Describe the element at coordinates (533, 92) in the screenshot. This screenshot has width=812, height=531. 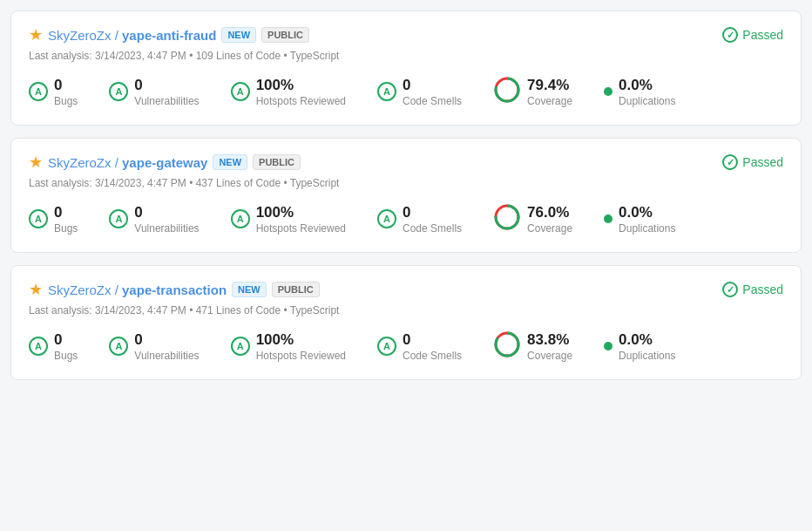
I see `metric-coverage: 79.4% Coverage` at that location.